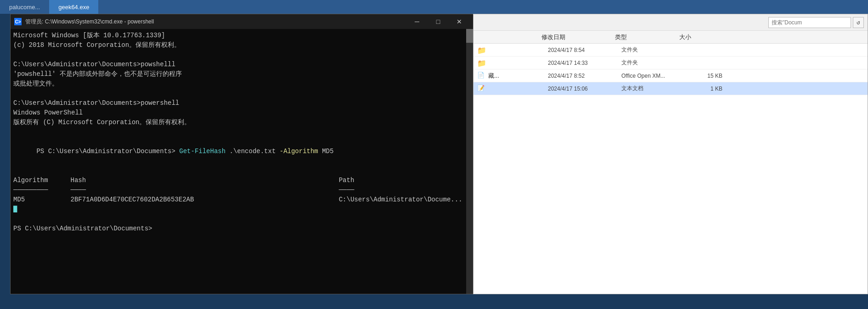 Image resolution: width=868 pixels, height=309 pixels. Describe the element at coordinates (459, 22) in the screenshot. I see `close-button: ✕` at that location.